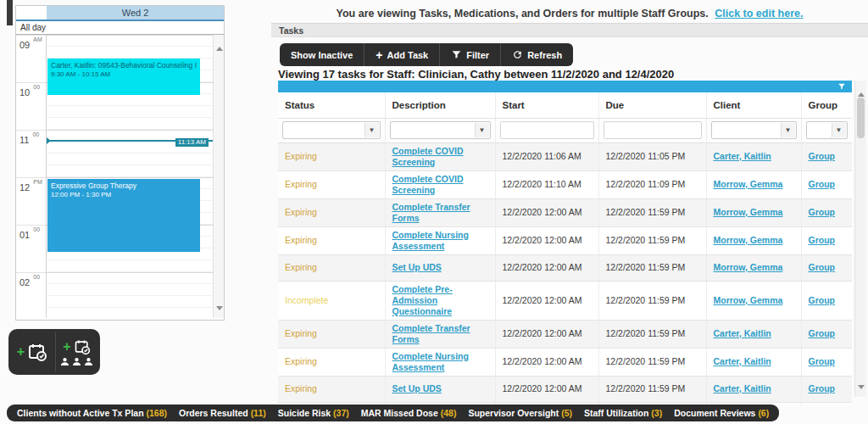 This screenshot has height=424, width=868. What do you see at coordinates (763, 413) in the screenshot?
I see `alert-count: (6)` at bounding box center [763, 413].